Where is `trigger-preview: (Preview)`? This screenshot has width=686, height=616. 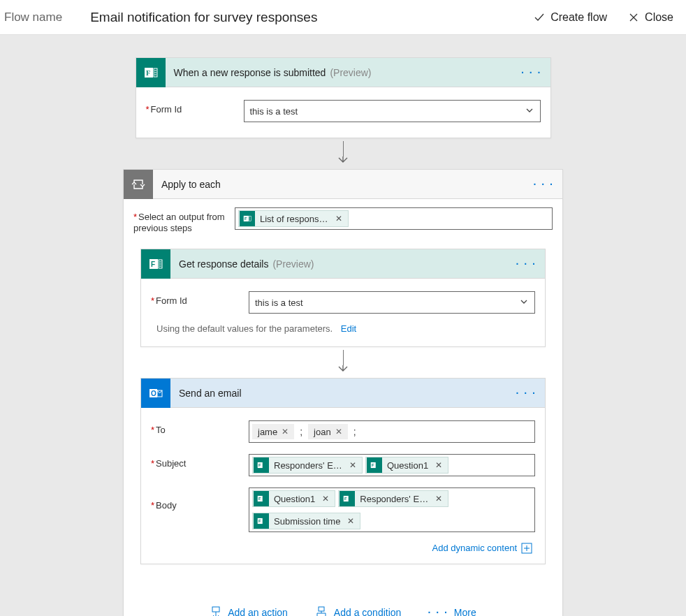 trigger-preview: (Preview) is located at coordinates (351, 73).